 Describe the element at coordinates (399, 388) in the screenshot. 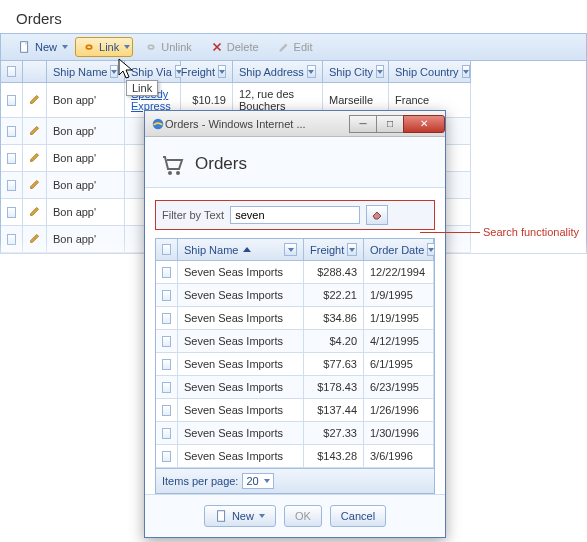

I see `cell-order-date: 6/23/1995` at that location.